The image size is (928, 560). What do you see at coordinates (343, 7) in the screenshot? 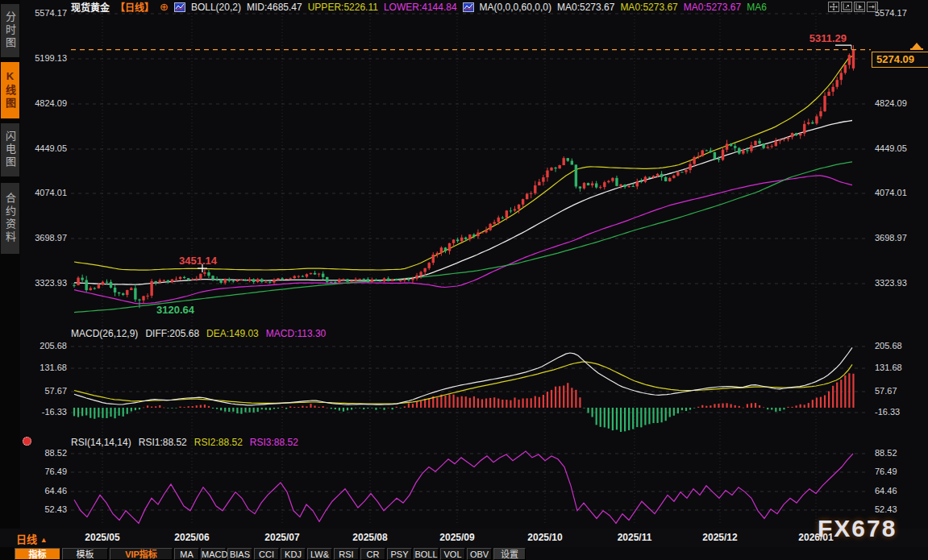
I see `boll-upper-value: UPPER:5226.11` at bounding box center [343, 7].